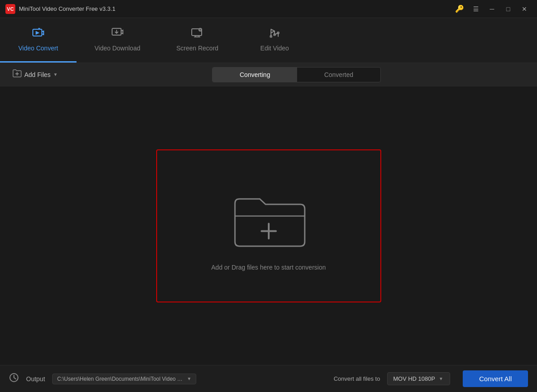 Image resolution: width=537 pixels, height=392 pixels. What do you see at coordinates (268, 41) in the screenshot?
I see `nav-tabs: Video Convert Video Download Screen Reco…` at bounding box center [268, 41].